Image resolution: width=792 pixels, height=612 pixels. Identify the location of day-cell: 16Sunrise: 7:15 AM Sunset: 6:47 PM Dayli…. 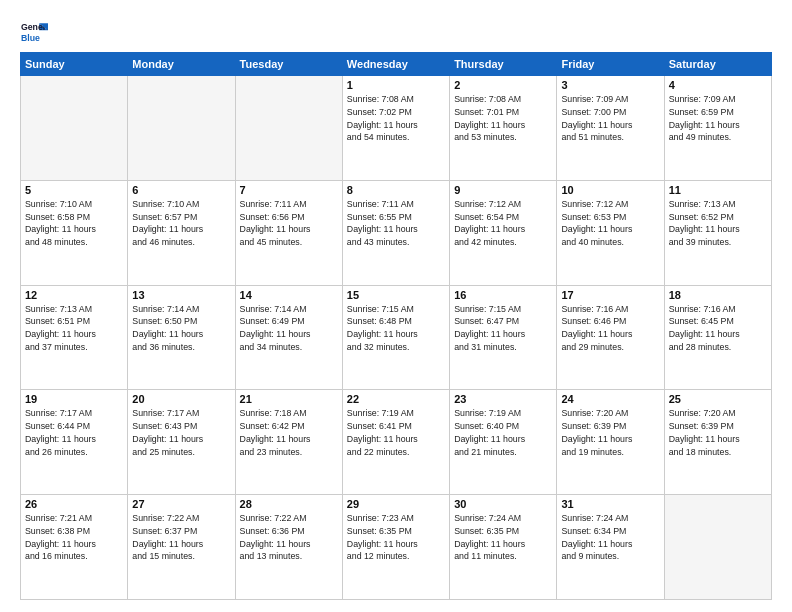
(504, 338).